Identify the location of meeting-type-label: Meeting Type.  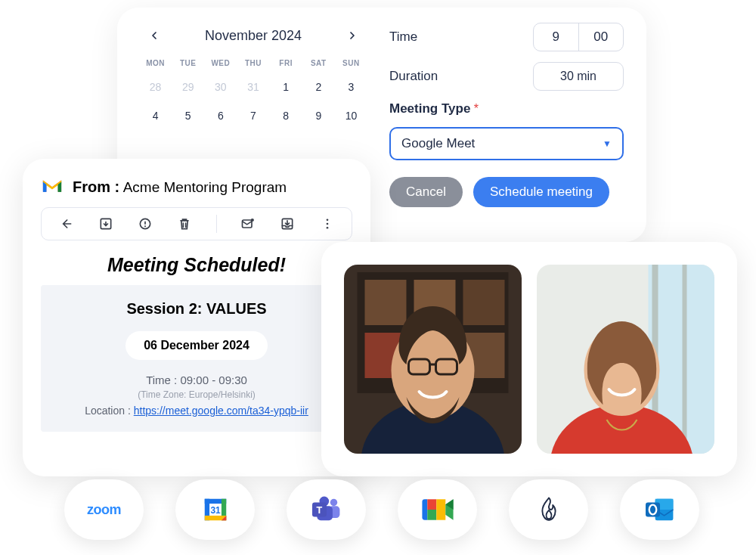
(429, 109).